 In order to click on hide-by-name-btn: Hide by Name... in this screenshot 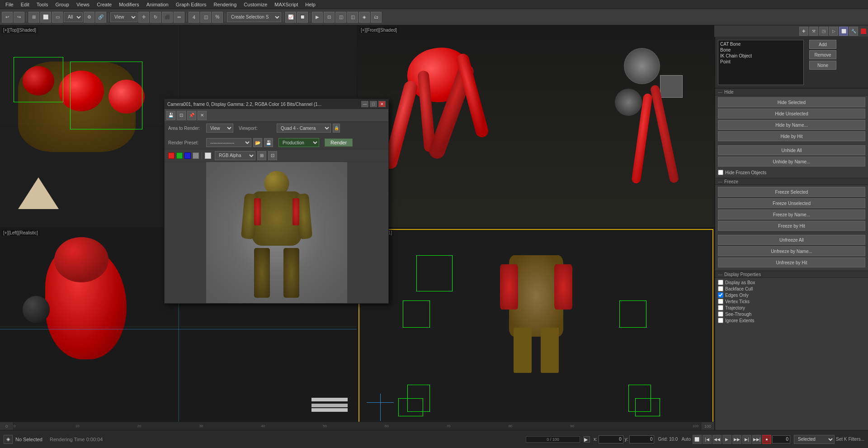, I will do `click(792, 125)`.